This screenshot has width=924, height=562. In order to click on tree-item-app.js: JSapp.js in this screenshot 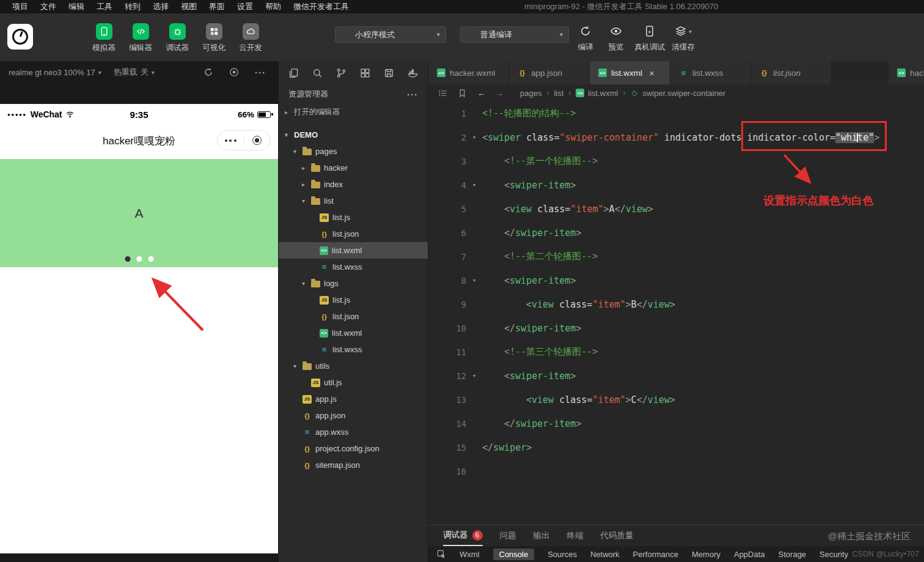, I will do `click(353, 399)`.